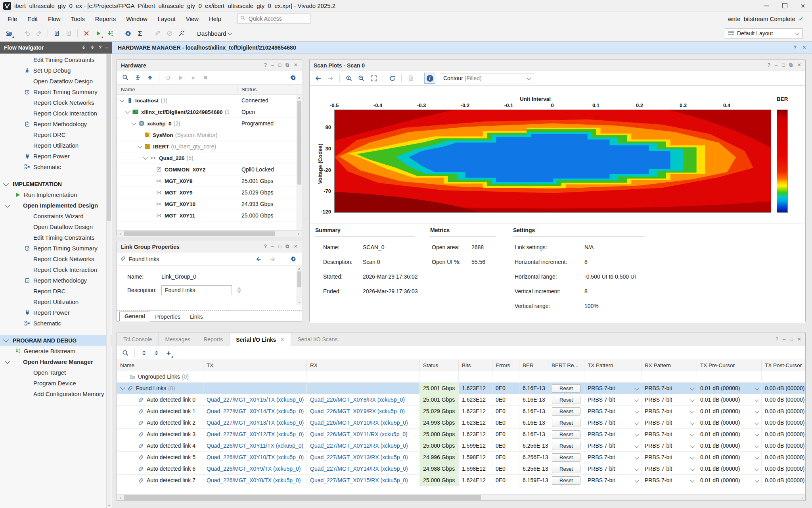 This screenshot has width=812, height=508. What do you see at coordinates (255, 423) in the screenshot?
I see `tx-link: Quad_227/MGT_X0Y13/TX (xcku5p_0)` at bounding box center [255, 423].